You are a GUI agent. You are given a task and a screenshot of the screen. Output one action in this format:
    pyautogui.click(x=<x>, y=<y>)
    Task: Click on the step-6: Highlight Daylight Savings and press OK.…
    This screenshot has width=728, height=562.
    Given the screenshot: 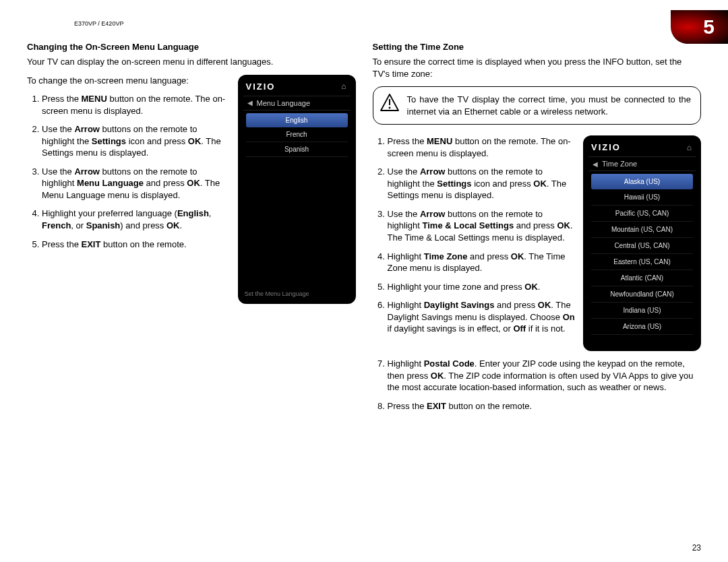 What is the action you would take?
    pyautogui.click(x=481, y=317)
    